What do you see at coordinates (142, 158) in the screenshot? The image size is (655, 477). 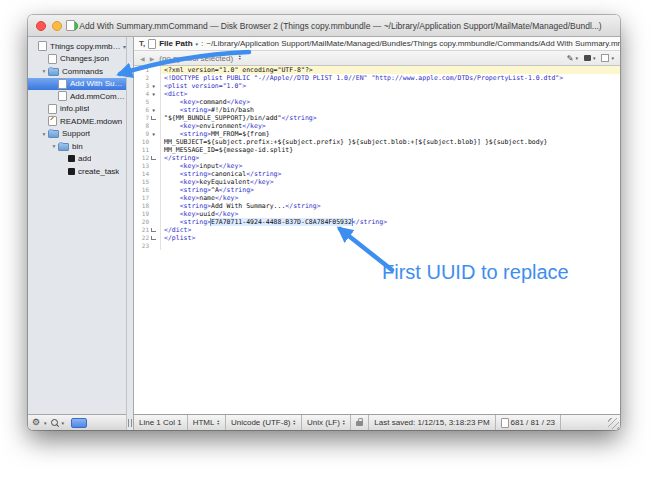 I see `line-number: 12` at bounding box center [142, 158].